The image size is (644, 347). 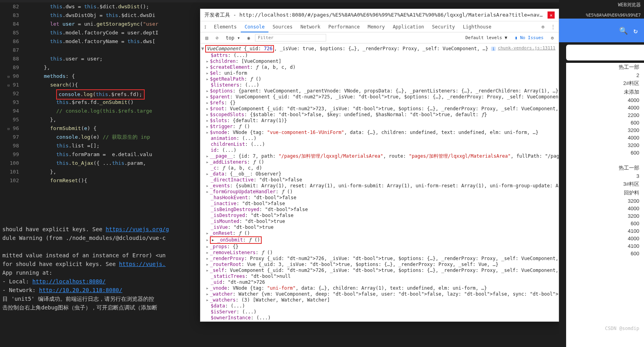 What do you see at coordinates (376, 27) in the screenshot?
I see `tab-memory: Memory` at bounding box center [376, 27].